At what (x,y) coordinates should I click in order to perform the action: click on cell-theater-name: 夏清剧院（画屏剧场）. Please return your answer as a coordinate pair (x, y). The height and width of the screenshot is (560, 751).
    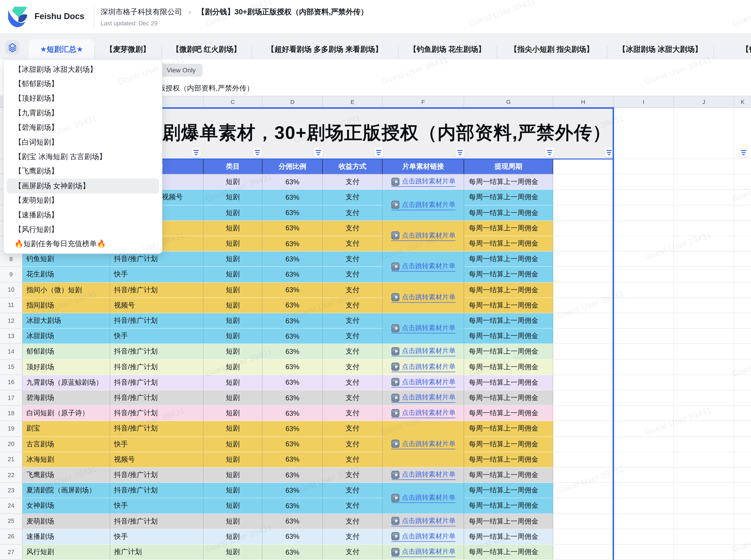
    Looking at the image, I should click on (66, 491).